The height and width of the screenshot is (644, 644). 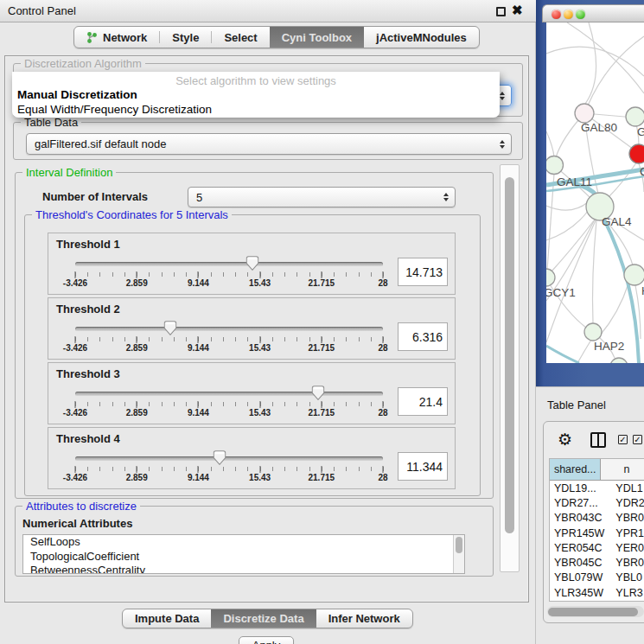 What do you see at coordinates (628, 503) in the screenshot?
I see `cell-name: YDR2` at bounding box center [628, 503].